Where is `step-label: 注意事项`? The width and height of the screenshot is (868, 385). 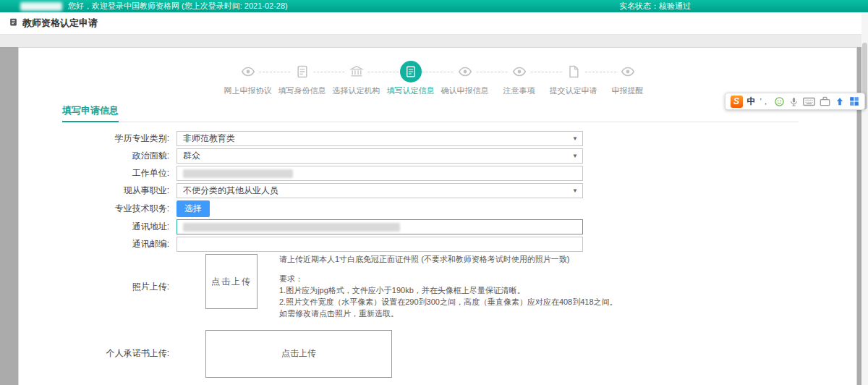
step-label: 注意事项 is located at coordinates (519, 91).